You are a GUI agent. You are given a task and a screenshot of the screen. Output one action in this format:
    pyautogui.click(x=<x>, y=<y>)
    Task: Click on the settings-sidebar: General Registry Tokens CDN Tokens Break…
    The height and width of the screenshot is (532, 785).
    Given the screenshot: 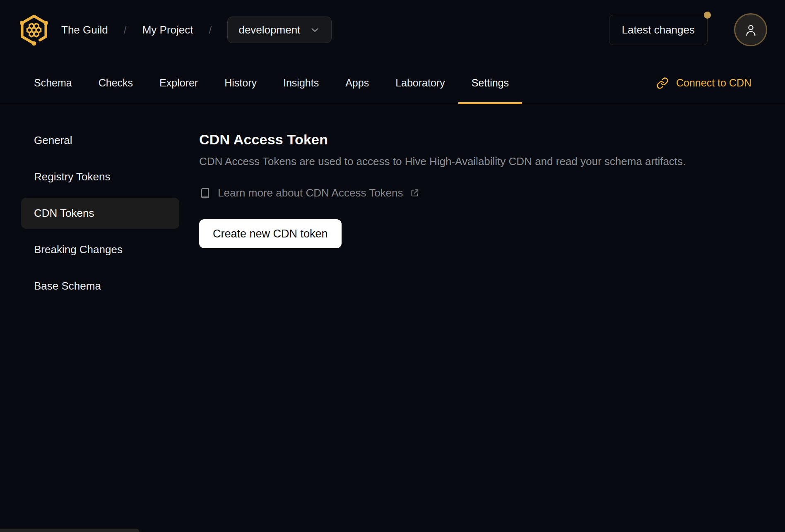 What is the action you would take?
    pyautogui.click(x=95, y=206)
    